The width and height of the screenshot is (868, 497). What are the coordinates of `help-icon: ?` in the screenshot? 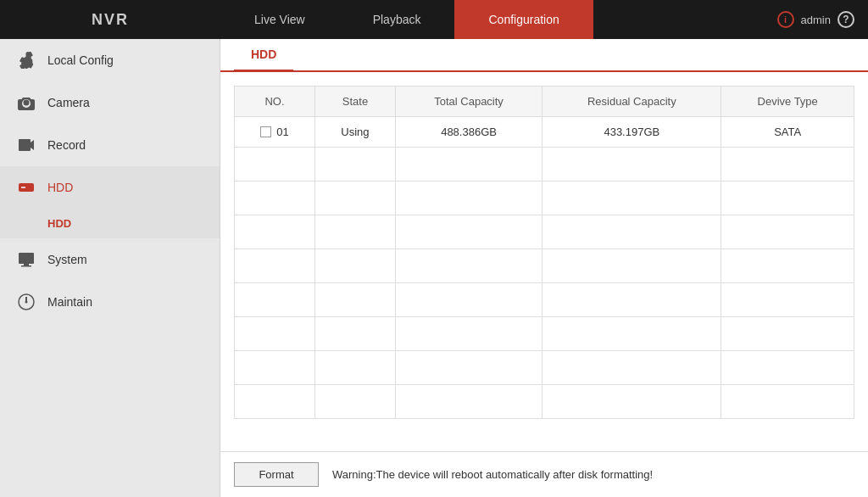 It's located at (846, 20).